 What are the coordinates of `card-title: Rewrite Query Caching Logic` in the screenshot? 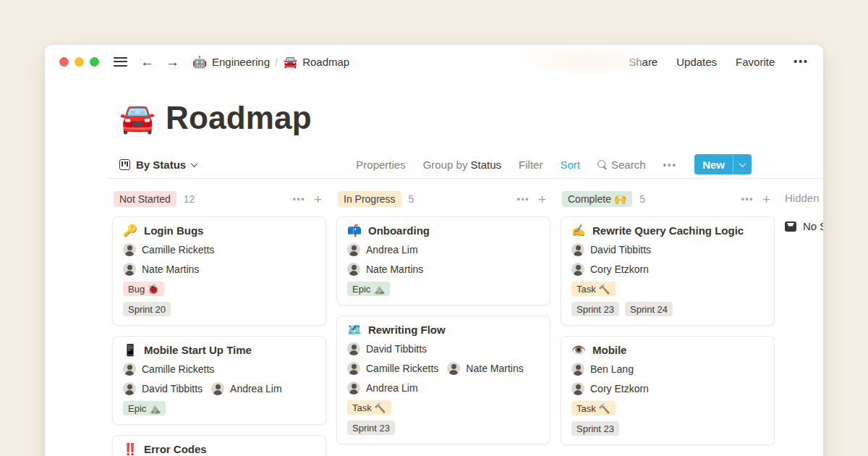 It's located at (668, 230).